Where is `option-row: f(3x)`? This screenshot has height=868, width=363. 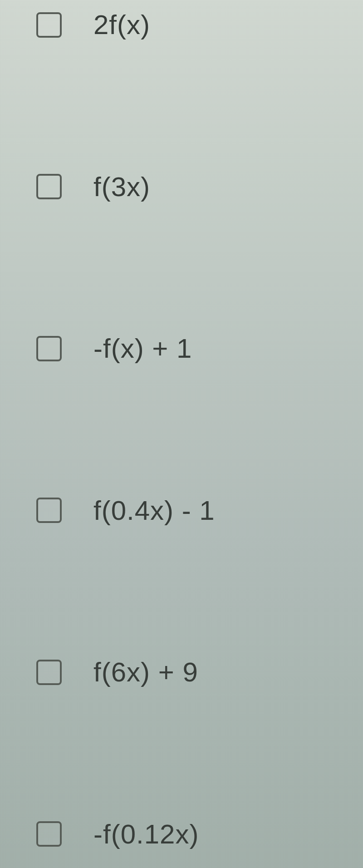
option-row: f(3x) is located at coordinates (182, 187).